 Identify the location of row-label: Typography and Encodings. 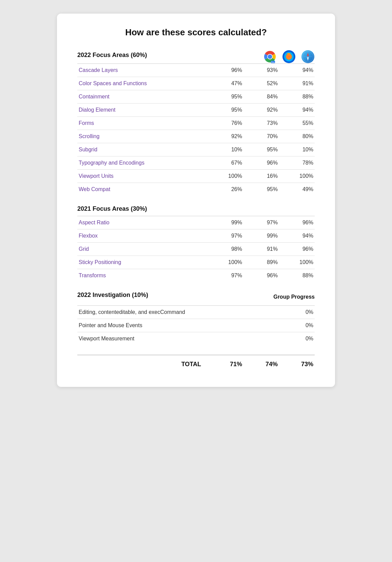
(142, 163).